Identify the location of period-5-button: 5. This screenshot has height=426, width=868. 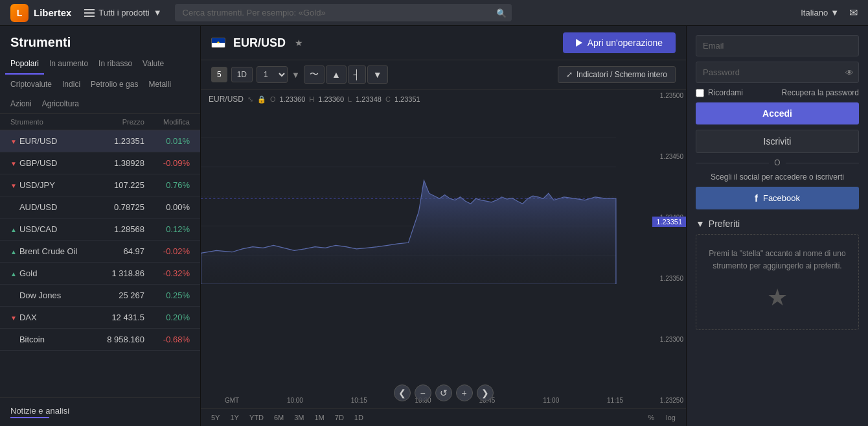
(219, 75).